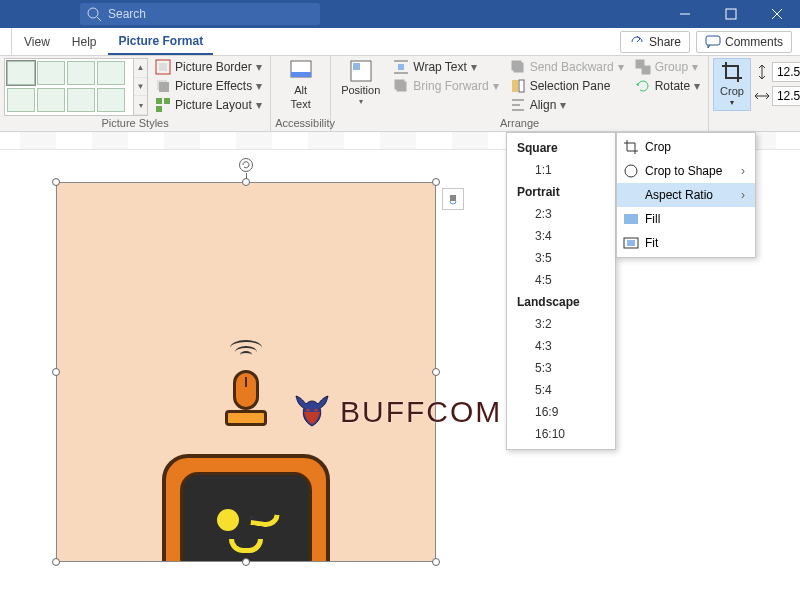 The height and width of the screenshot is (595, 800). Describe the element at coordinates (744, 42) in the screenshot. I see `comments-button: Comments` at that location.